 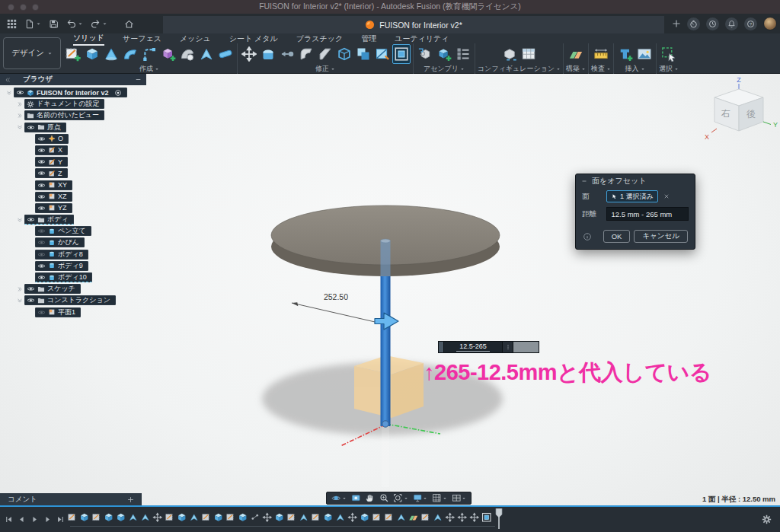 I want to click on combine-icon, so click(x=363, y=54).